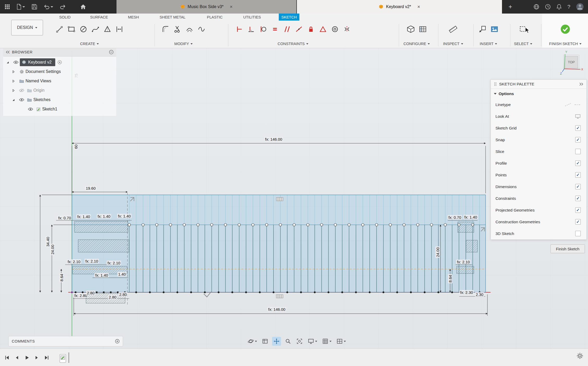 The height and width of the screenshot is (366, 588). Describe the element at coordinates (63, 358) in the screenshot. I see `timeline-sketch-icon` at that location.